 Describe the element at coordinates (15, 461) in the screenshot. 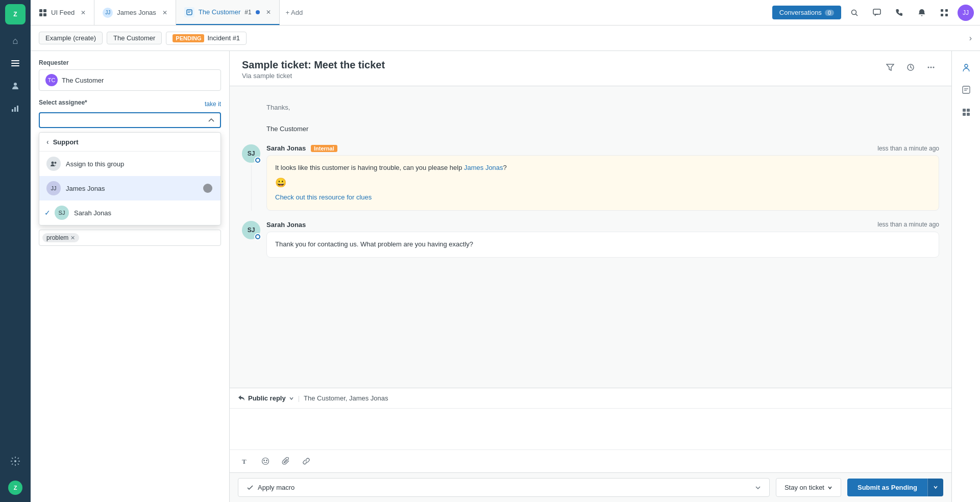

I see `admin-icon` at that location.